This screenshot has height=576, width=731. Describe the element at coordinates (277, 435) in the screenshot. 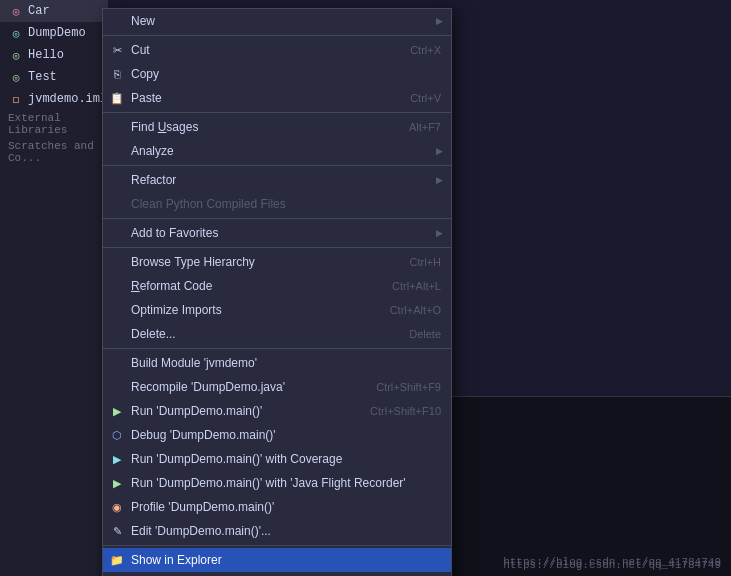

I see `menu-item-debug: ⬡ Debug 'DumpDemo.main()'` at that location.